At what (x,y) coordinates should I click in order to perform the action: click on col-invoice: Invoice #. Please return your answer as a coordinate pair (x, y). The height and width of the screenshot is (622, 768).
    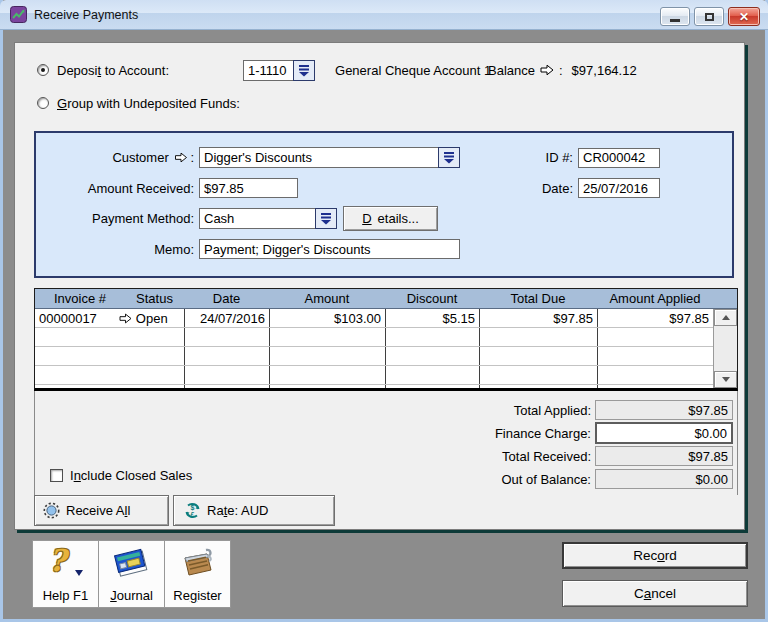
    Looking at the image, I should click on (80, 298).